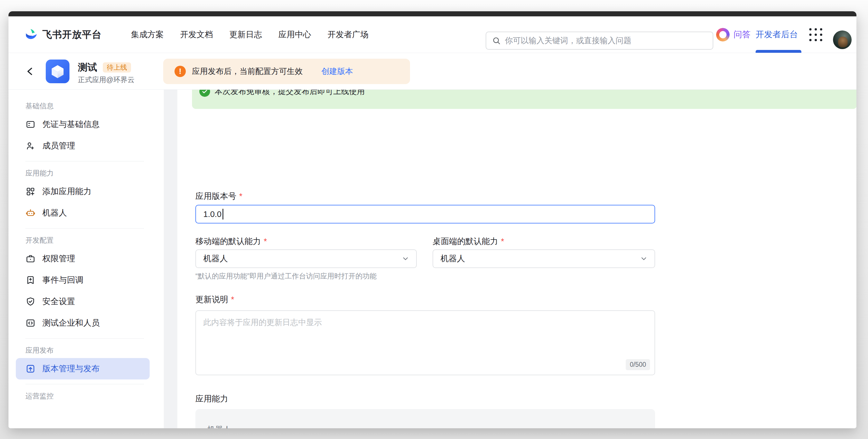  I want to click on shield-check-icon, so click(30, 302).